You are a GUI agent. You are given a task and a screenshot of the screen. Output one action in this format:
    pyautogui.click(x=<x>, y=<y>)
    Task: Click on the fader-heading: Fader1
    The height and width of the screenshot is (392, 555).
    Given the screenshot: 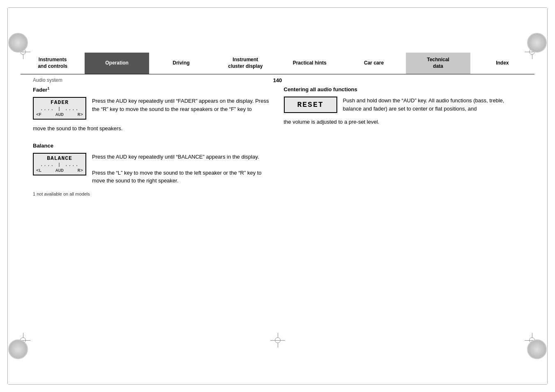 What is the action you would take?
    pyautogui.click(x=152, y=90)
    